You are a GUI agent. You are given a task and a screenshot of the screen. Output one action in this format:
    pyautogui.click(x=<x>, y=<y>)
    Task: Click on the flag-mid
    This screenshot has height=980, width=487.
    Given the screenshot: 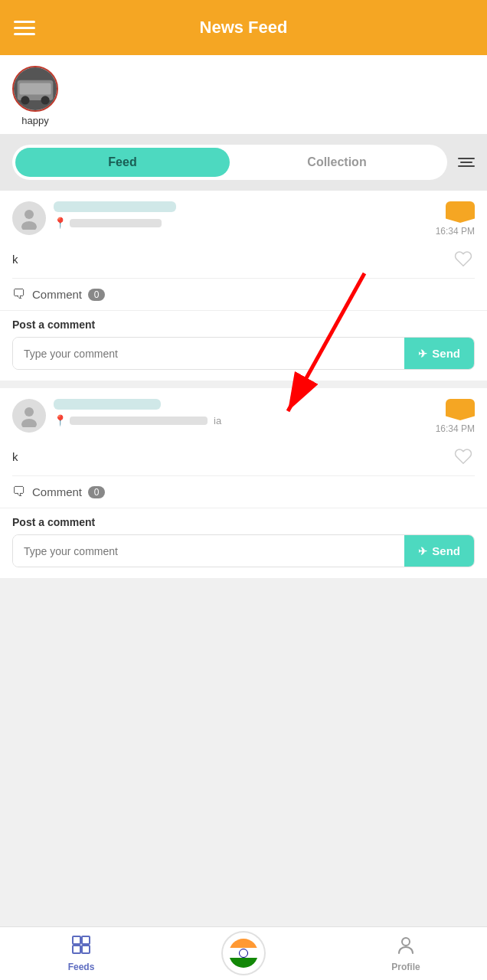 What is the action you would take?
    pyautogui.click(x=244, y=952)
    